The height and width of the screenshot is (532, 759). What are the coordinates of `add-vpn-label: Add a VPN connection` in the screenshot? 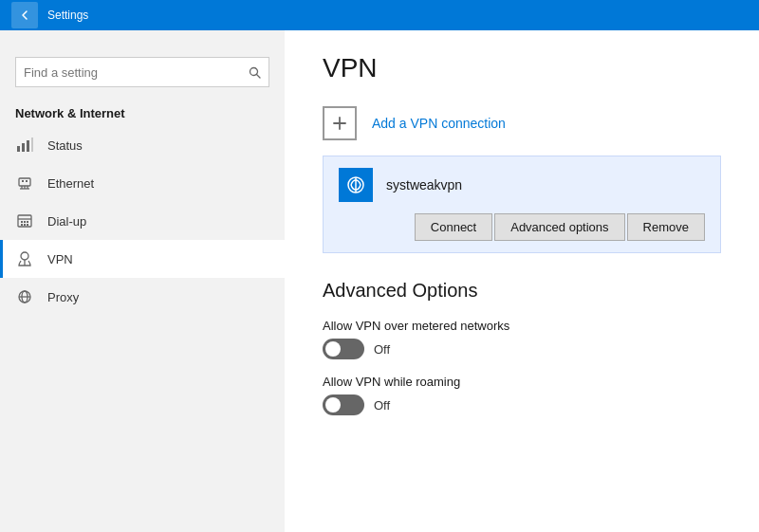 It's located at (438, 123).